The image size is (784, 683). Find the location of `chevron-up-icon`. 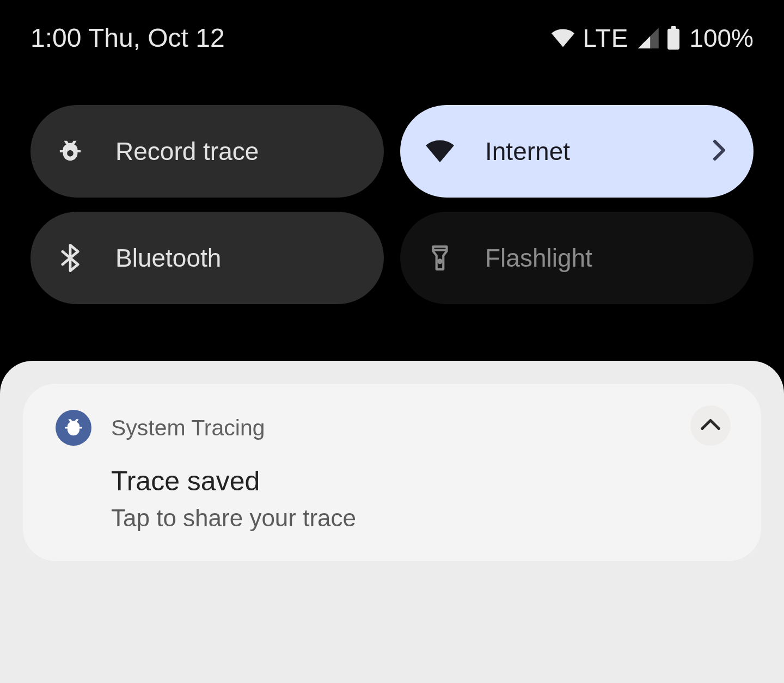

chevron-up-icon is located at coordinates (710, 426).